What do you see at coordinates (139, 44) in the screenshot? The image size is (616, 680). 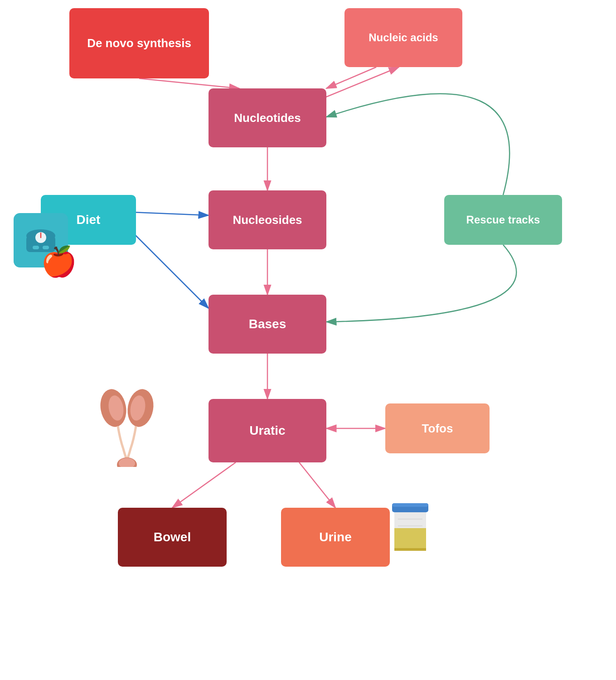 I see `de-novo-node: De novo synthesis` at bounding box center [139, 44].